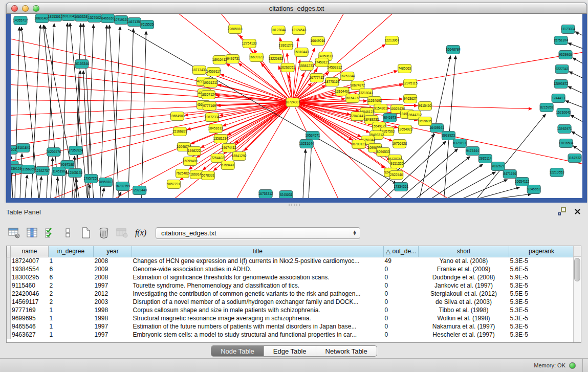 This screenshot has width=588, height=372. Describe the element at coordinates (541, 294) in the screenshot. I see `cell-pr: 5.5E-5` at that location.